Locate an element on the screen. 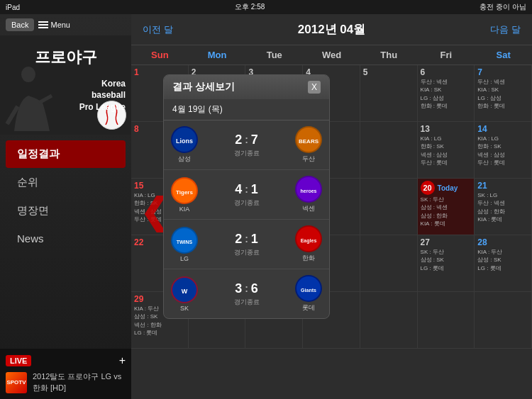  home-score-1: 2 is located at coordinates (238, 140).